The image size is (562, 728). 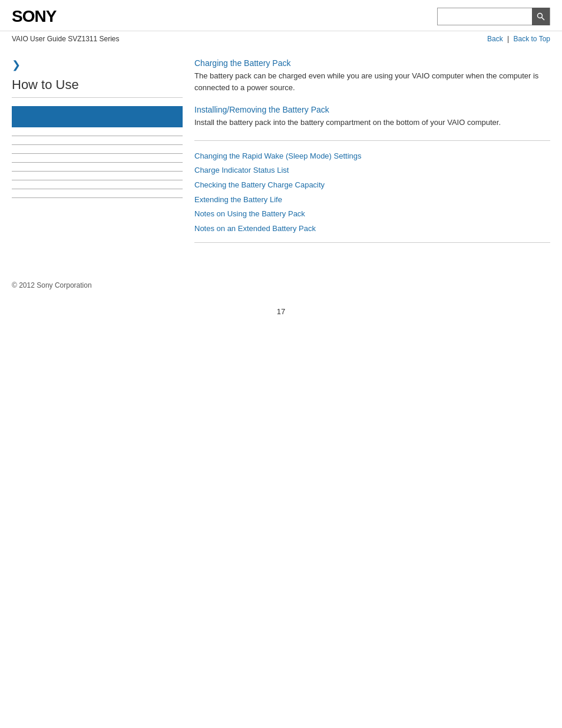 I want to click on nav-links: Back | Back to Top, so click(x=518, y=39).